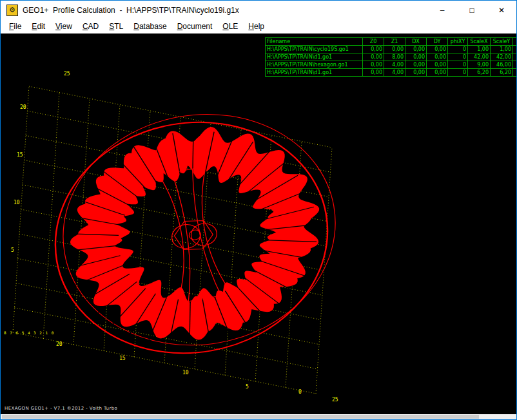 Image resolution: width=517 pixels, height=420 pixels. What do you see at coordinates (442, 10) in the screenshot?
I see `minimize-button: –` at bounding box center [442, 10].